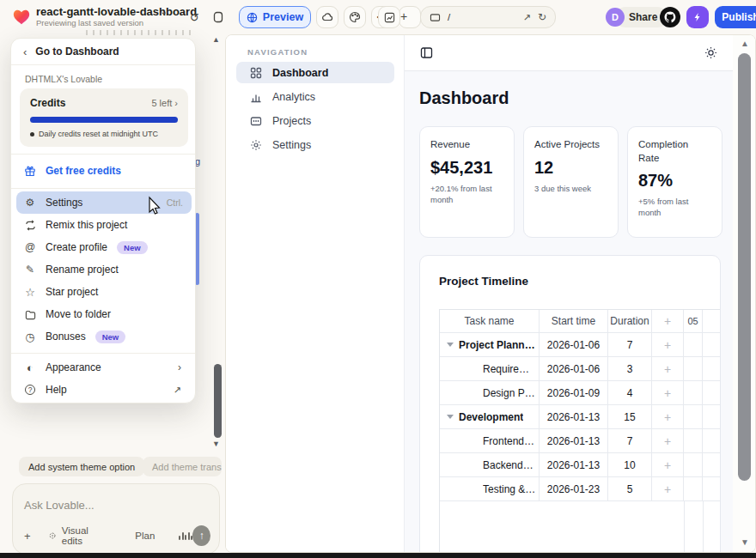 This screenshot has height=558, width=756. What do you see at coordinates (104, 337) in the screenshot?
I see `menu-item-bonuses: ◷ Bonuses New` at bounding box center [104, 337].